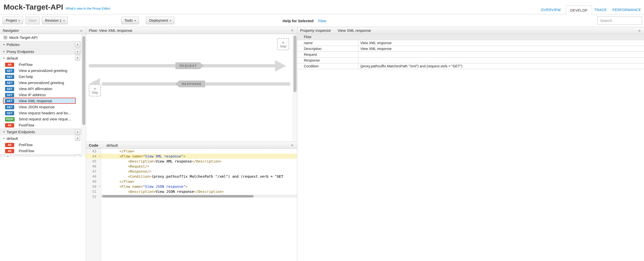 The image size is (644, 261). Describe the element at coordinates (43, 51) in the screenshot. I see `section-proxy-endpoints: ▾ Proxy Endpoints +` at that location.